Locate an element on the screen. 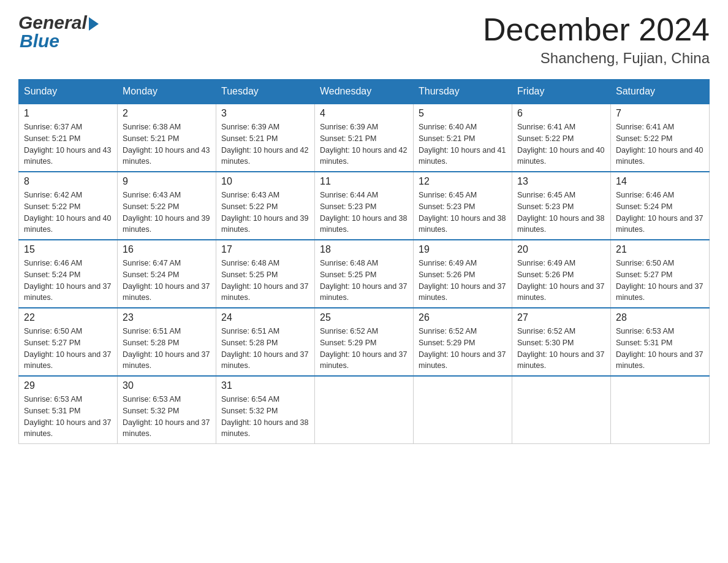  day-info: Sunrise: 6:52 AMSunset: 5:30 PMDaylight:… is located at coordinates (561, 348).